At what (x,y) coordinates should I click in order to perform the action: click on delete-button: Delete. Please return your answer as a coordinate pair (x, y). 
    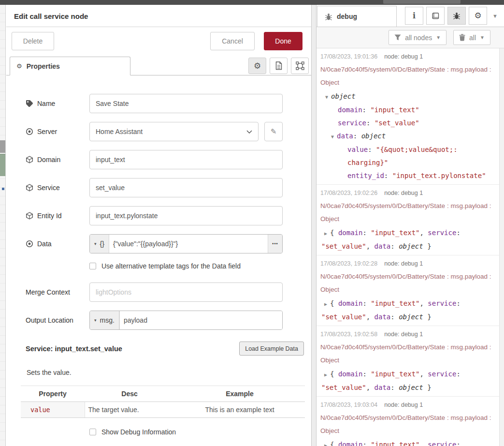
    Looking at the image, I should click on (33, 41).